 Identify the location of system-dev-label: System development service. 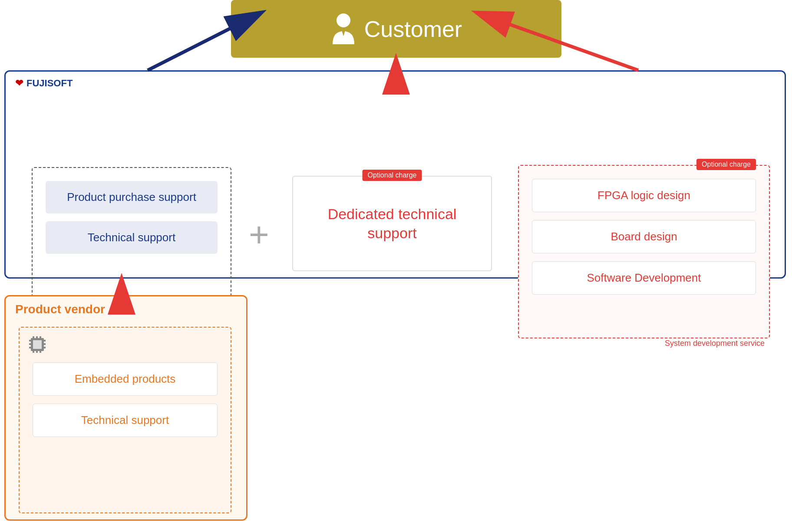
(715, 344).